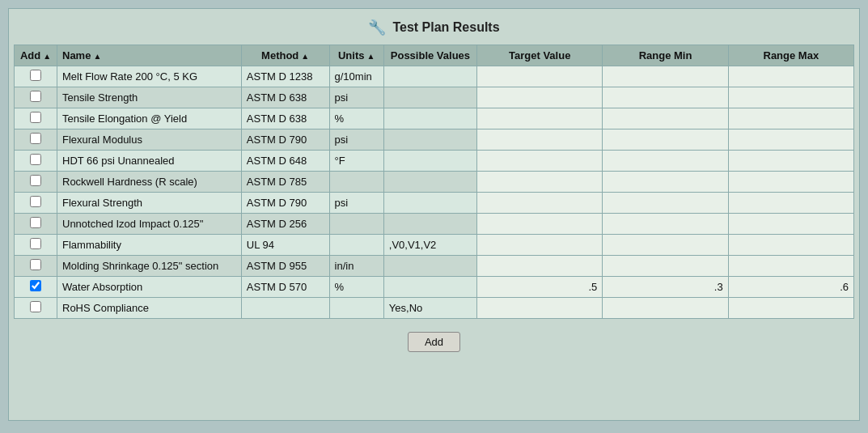 This screenshot has width=868, height=433. What do you see at coordinates (665, 287) in the screenshot?
I see `row-range-min: .3` at bounding box center [665, 287].